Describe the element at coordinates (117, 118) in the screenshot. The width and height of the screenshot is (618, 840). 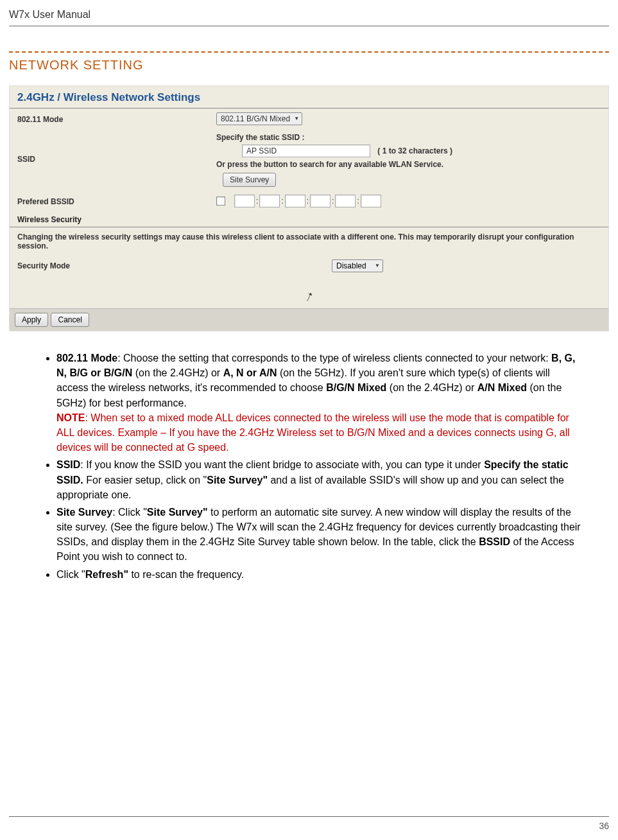
I see `label-80211-mode: 802.11 Mode` at that location.